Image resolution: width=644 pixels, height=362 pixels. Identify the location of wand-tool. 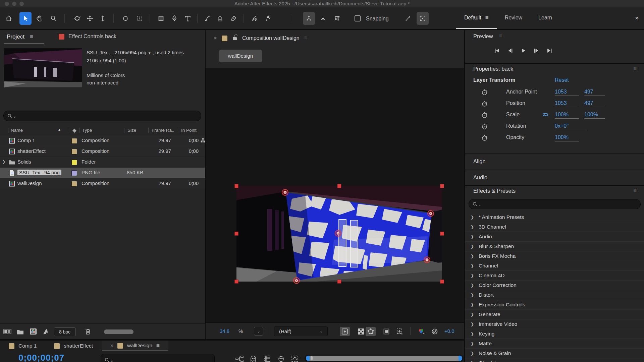
(408, 18).